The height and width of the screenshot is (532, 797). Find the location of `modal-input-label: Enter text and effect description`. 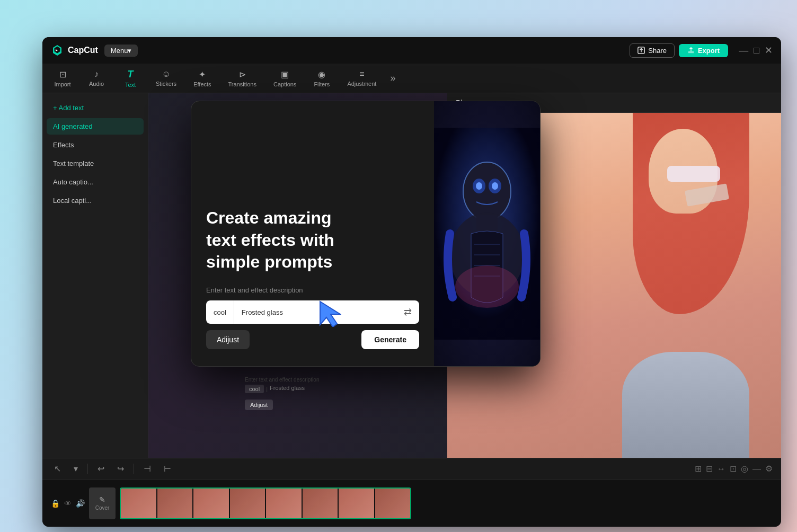

modal-input-label: Enter text and effect description is located at coordinates (313, 290).